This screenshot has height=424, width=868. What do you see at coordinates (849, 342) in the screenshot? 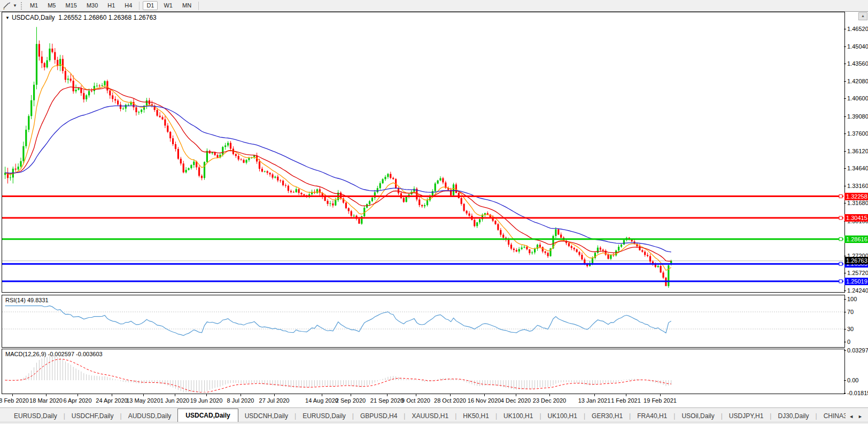
I see `axis-tick-label: 0` at bounding box center [849, 342].